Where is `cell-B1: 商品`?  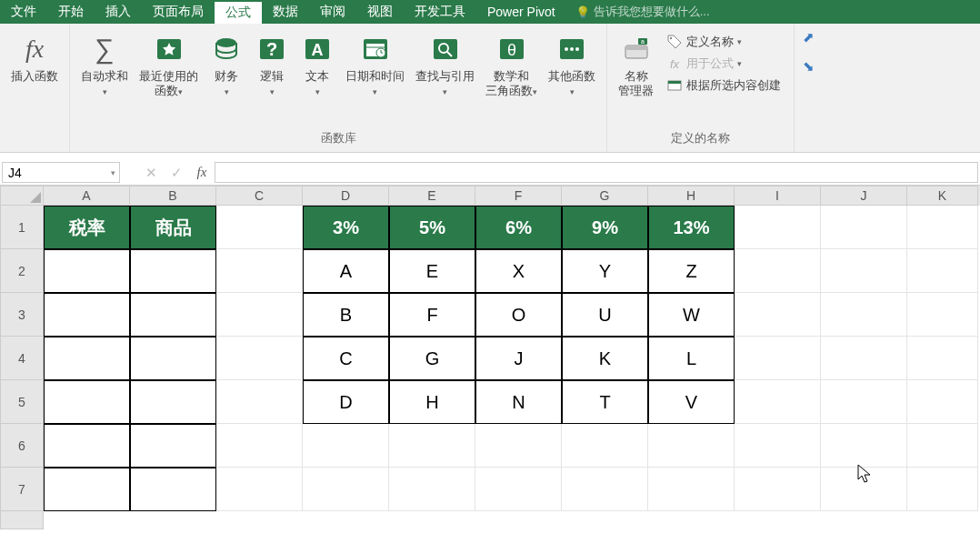 cell-B1: 商品 is located at coordinates (173, 227).